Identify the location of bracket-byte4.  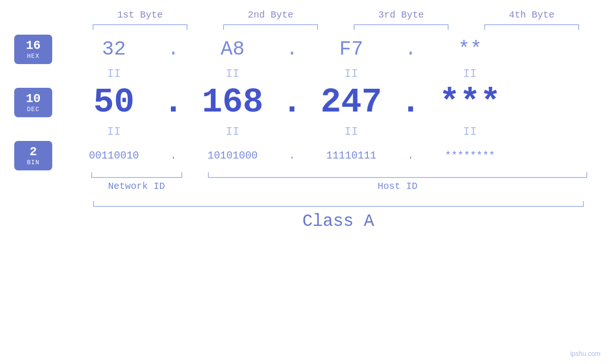
(532, 27).